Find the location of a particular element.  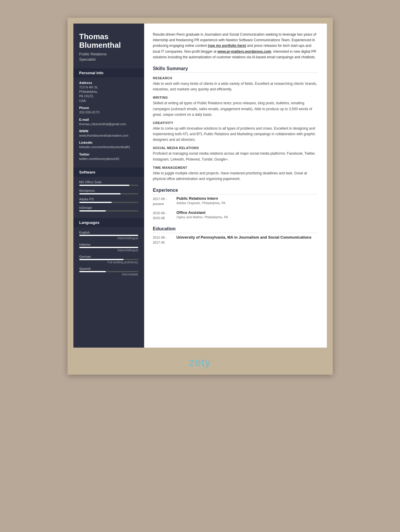

edu-details: University of Pennsylvania, MA in Journa… is located at coordinates (247, 240).